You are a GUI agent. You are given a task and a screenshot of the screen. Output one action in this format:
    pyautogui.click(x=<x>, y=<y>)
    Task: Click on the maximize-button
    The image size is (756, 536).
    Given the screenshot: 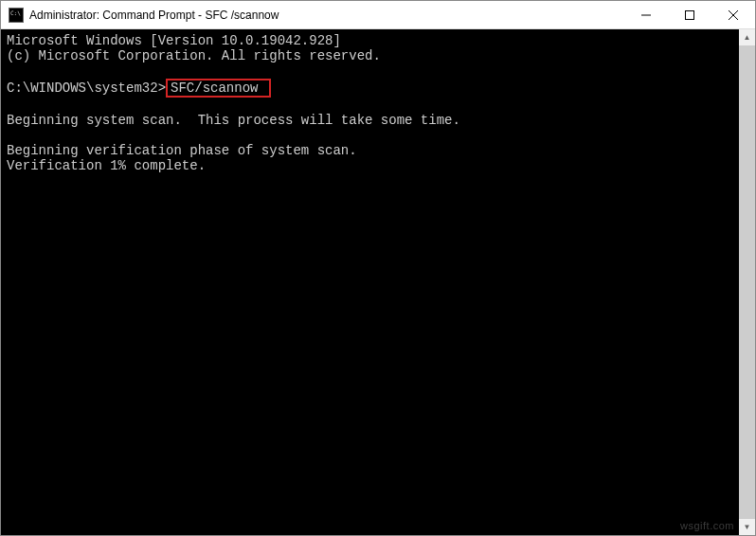 What is the action you would take?
    pyautogui.click(x=690, y=15)
    